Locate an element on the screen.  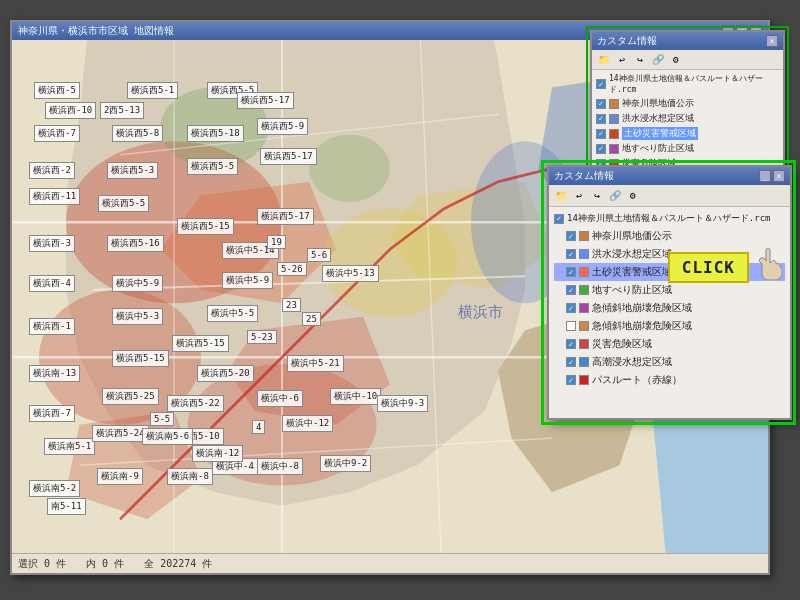
layer-child-item: ✓ 災害危険区域 is located at coordinates (670, 344).